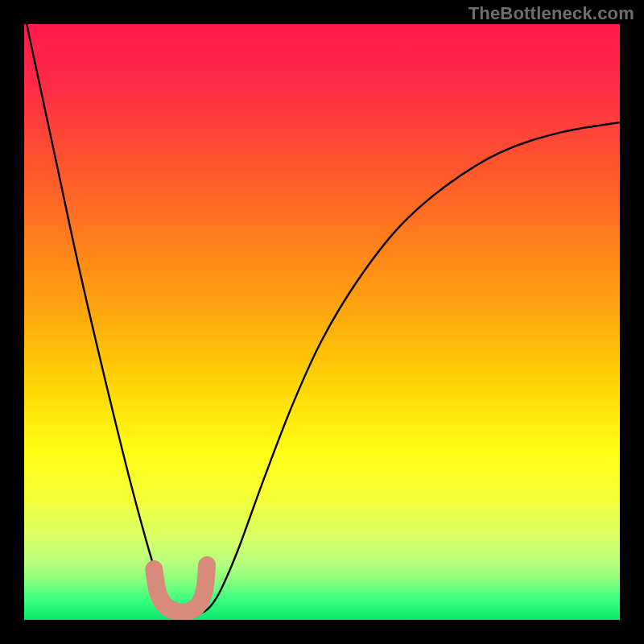 The height and width of the screenshot is (644, 644). I want to click on watermark-text: TheBottleneck.com, so click(551, 14).